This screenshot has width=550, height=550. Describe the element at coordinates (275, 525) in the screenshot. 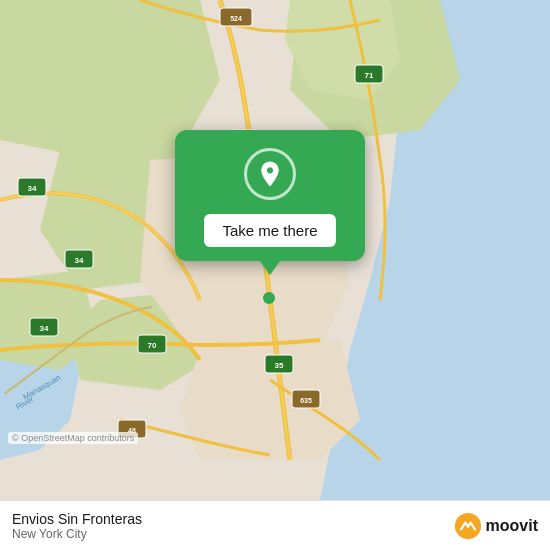

I see `bottom-bar: Envios Sin Fronteras New York City moovi…` at that location.